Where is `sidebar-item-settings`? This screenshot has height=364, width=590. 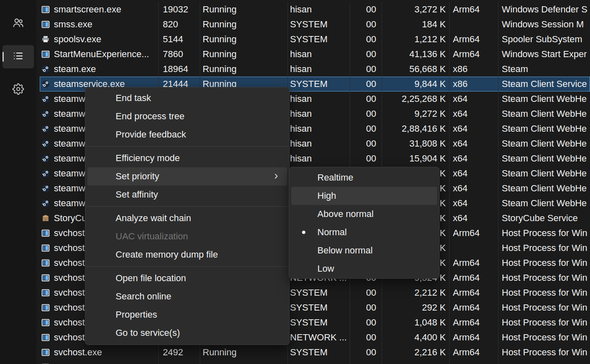 sidebar-item-settings is located at coordinates (18, 90).